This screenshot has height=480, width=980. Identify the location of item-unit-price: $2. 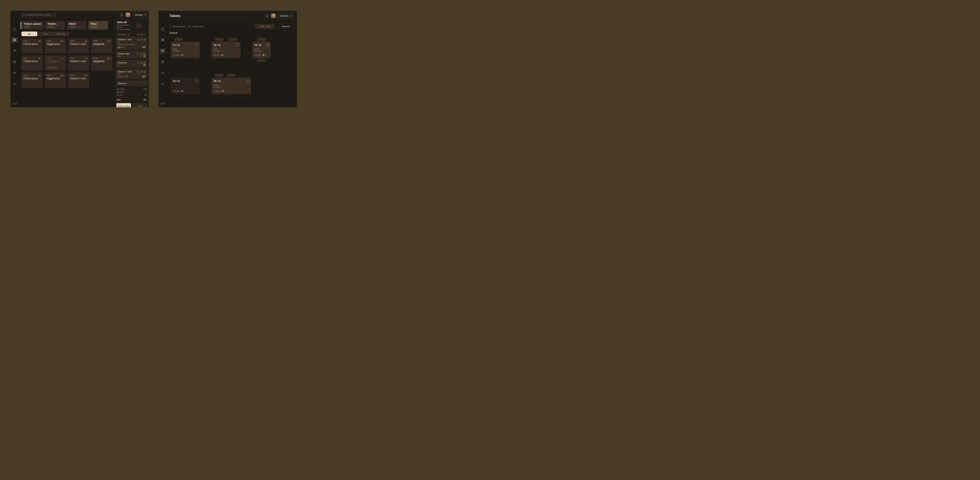
(132, 65).